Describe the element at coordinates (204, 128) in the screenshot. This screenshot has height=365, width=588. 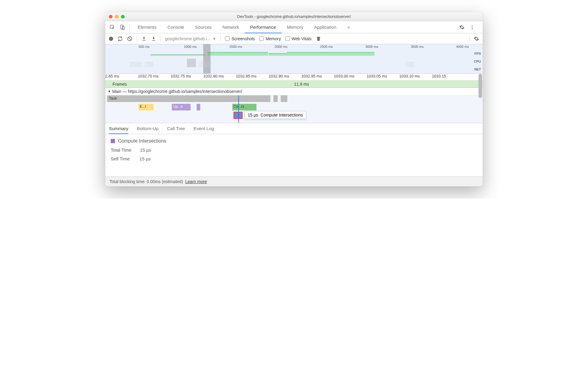
I see `tab-event-log: Event Log` at that location.